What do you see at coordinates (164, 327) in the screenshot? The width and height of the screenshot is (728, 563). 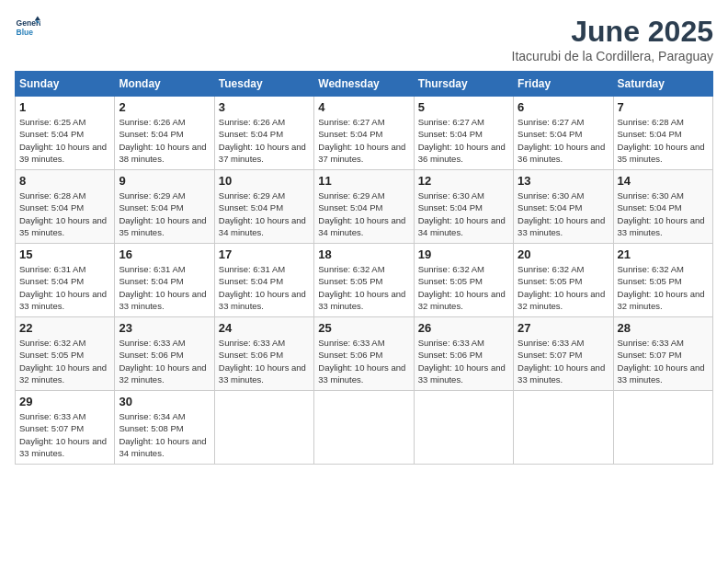 I see `day-number: 23` at bounding box center [164, 327].